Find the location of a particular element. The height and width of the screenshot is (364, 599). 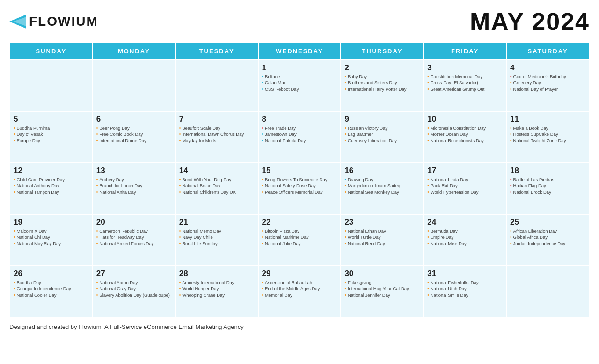

day-number: 29 is located at coordinates (300, 274).